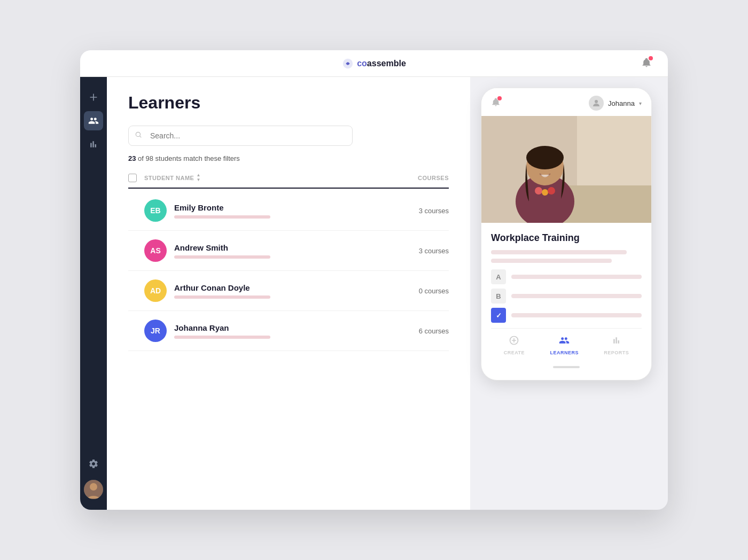 The height and width of the screenshot is (560, 748). What do you see at coordinates (155, 211) in the screenshot?
I see `student-avatar: EB` at bounding box center [155, 211].